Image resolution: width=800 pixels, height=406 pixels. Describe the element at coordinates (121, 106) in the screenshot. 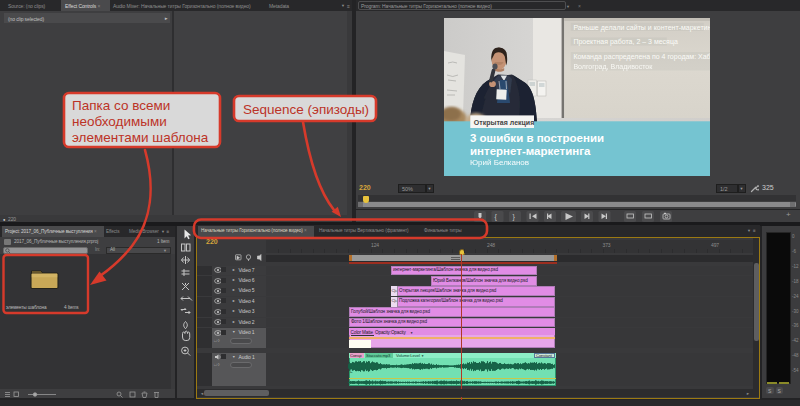

I see `svg-text: Папка со всеми` at that location.